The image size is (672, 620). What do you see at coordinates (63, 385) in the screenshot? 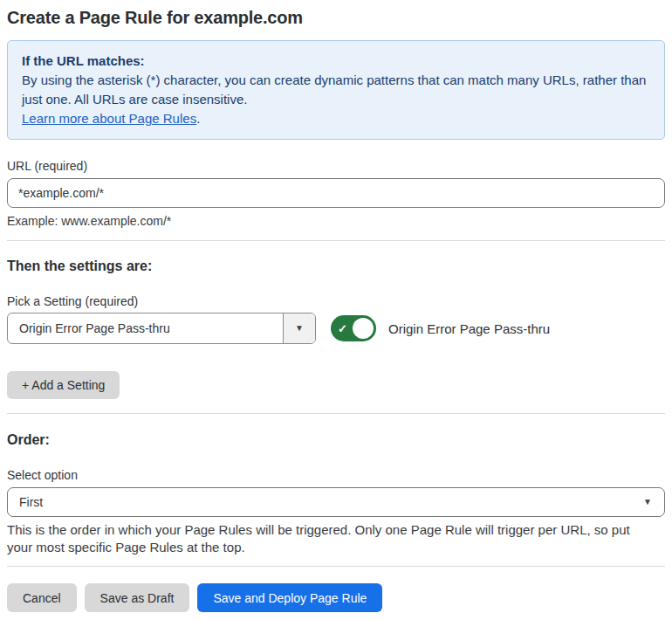
I see `add-setting-button: + Add a Setting` at bounding box center [63, 385].